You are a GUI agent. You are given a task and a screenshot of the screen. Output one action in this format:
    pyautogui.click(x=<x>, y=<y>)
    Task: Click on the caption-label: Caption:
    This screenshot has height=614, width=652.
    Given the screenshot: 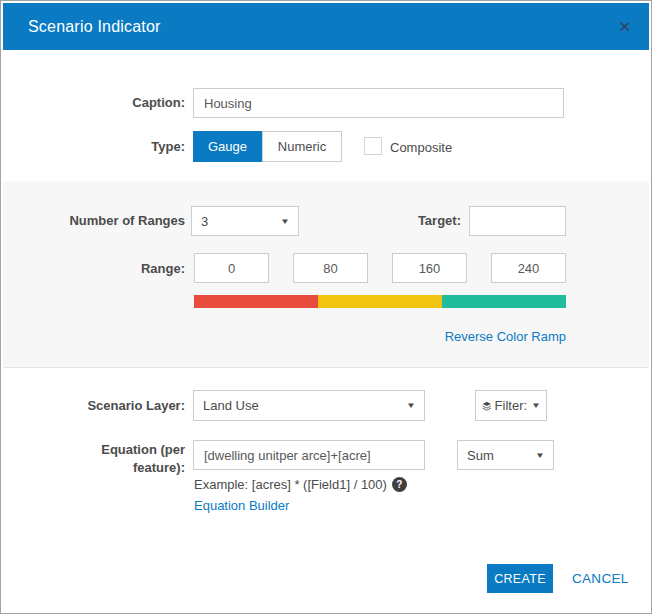 What is the action you would take?
    pyautogui.click(x=93, y=102)
    